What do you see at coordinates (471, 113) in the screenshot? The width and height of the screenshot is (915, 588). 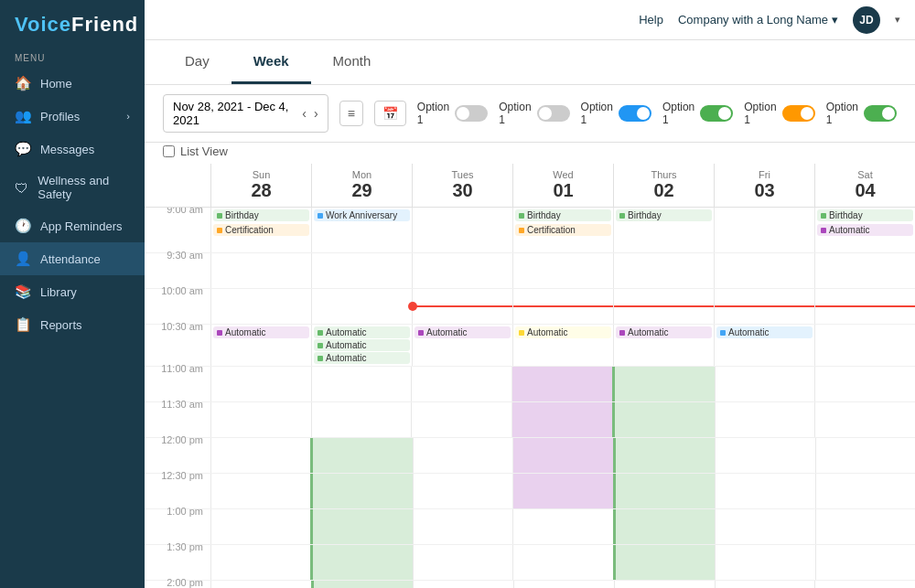 I see `option1-toggle` at bounding box center [471, 113].